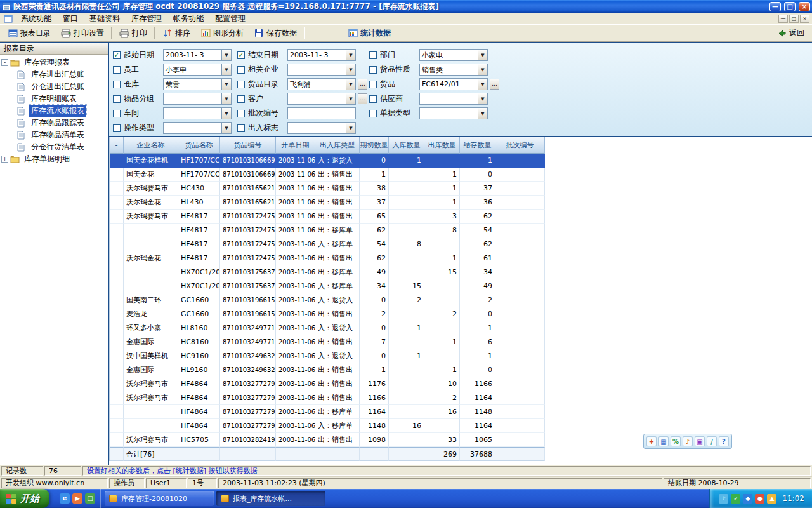 This screenshot has height=508, width=812. I want to click on column-header-0: -, so click(117, 145).